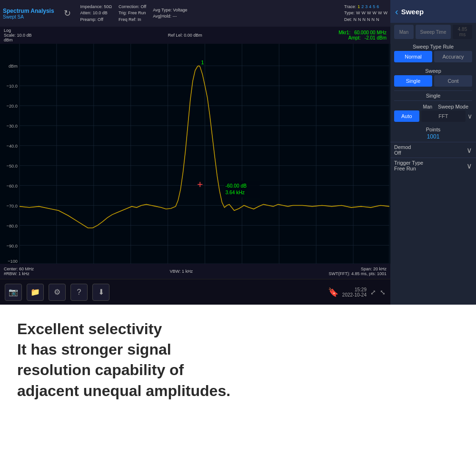 This screenshot has width=476, height=476. Describe the element at coordinates (433, 137) in the screenshot. I see `points-value: 1001` at that location.